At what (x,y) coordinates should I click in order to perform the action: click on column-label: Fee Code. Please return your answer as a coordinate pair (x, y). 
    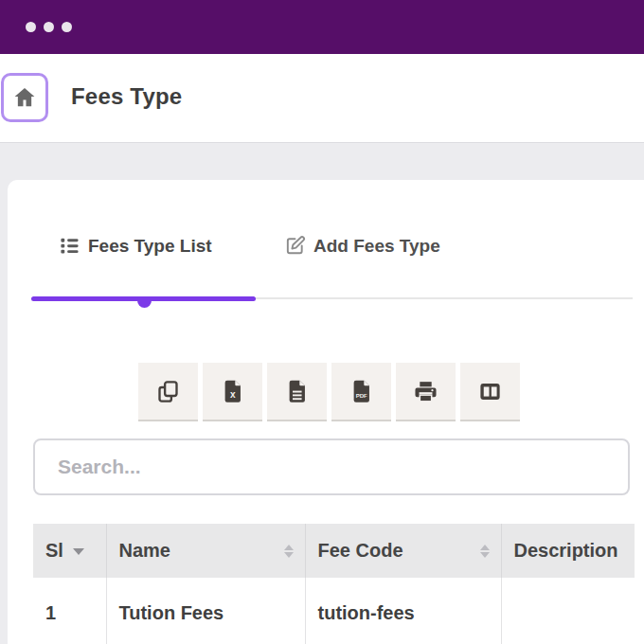
    Looking at the image, I should click on (361, 550).